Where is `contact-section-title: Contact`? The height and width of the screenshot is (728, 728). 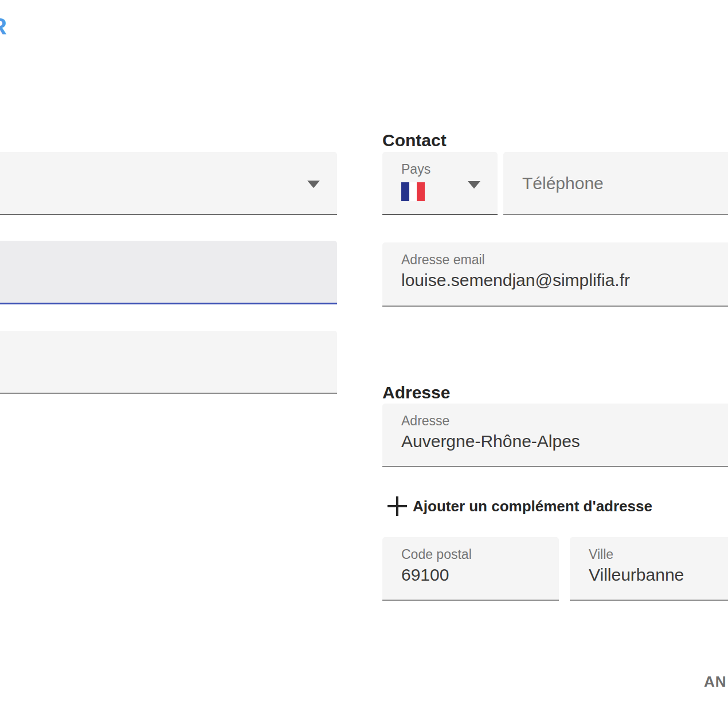
contact-section-title: Contact is located at coordinates (414, 140).